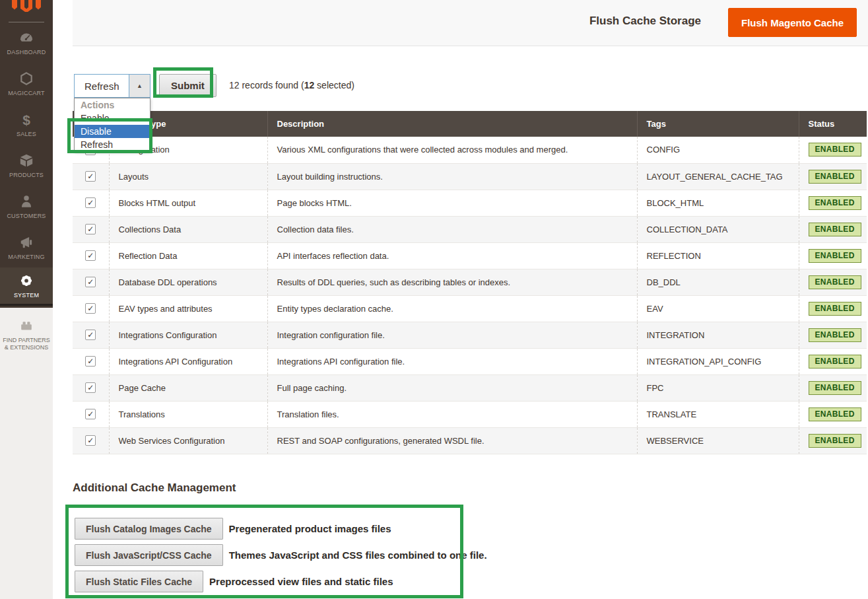  I want to click on tags-cell: INTEGRATION_API_CONFIG, so click(718, 361).